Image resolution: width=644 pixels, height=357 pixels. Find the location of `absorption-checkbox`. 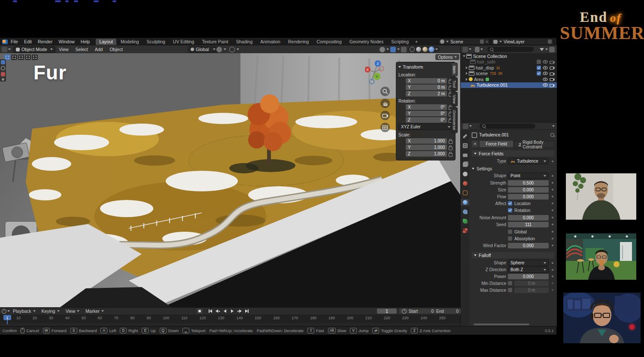

absorption-checkbox is located at coordinates (510, 239).